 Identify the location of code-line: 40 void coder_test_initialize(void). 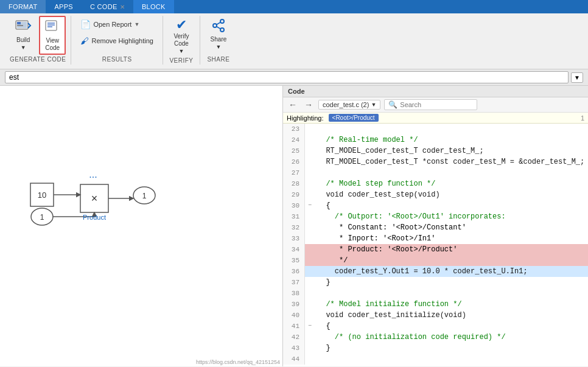
(436, 315).